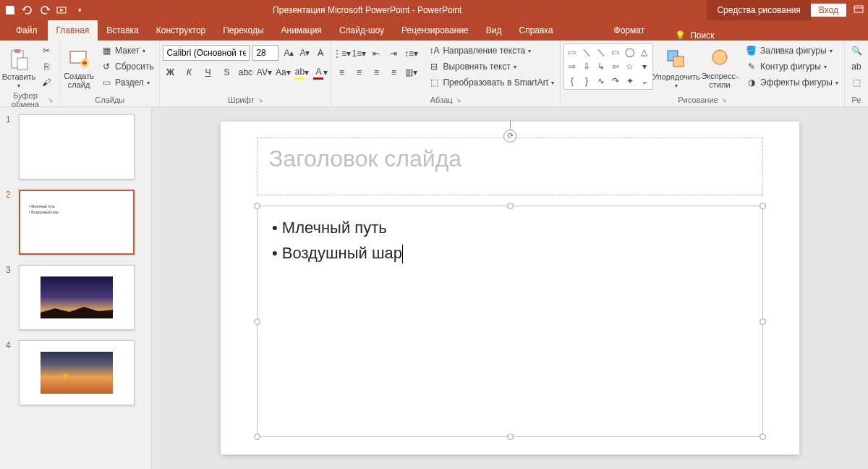 The image size is (868, 469). Describe the element at coordinates (601, 67) in the screenshot. I see `shape-connector-icon: ↳` at that location.